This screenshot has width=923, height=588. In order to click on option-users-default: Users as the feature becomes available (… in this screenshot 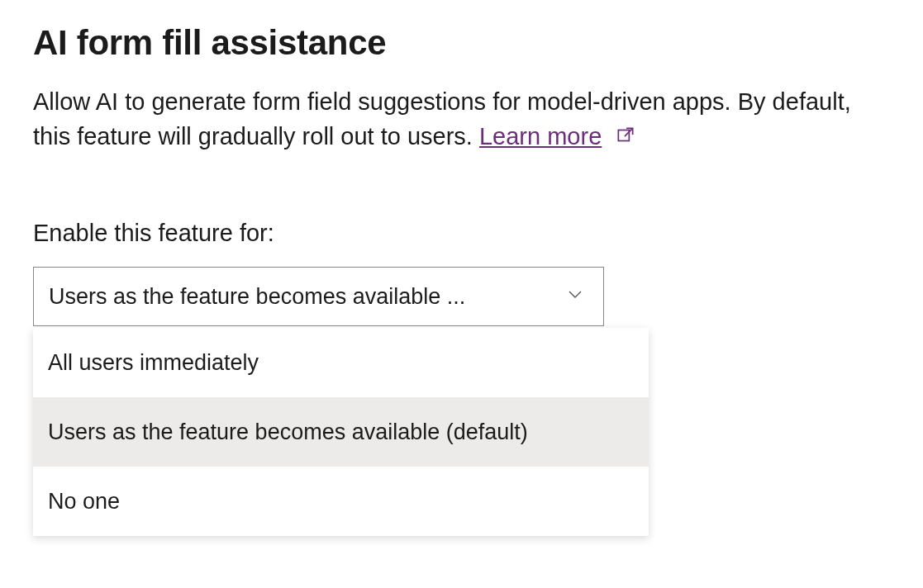, I will do `click(340, 432)`.